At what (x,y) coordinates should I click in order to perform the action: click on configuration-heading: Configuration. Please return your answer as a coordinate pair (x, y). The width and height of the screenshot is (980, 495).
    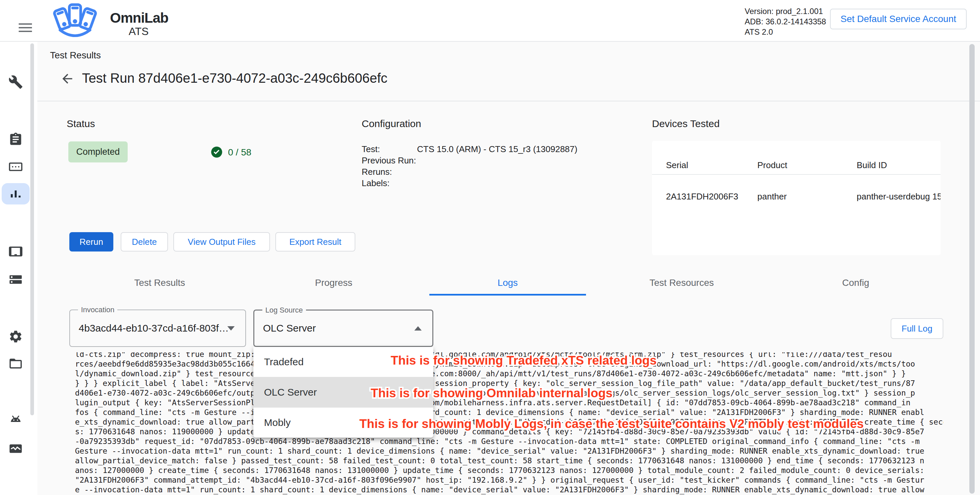
    Looking at the image, I should click on (391, 124).